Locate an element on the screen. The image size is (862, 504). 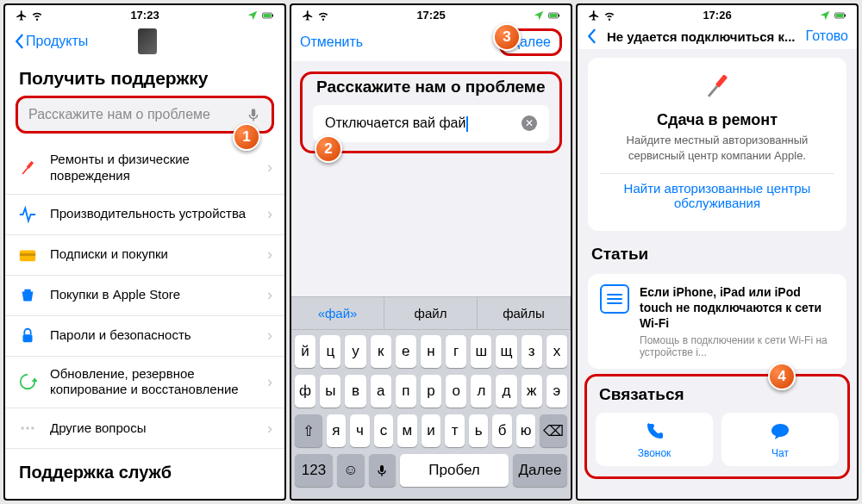
nav-bar: Не удается подключиться к... Готово is located at coordinates (717, 36).